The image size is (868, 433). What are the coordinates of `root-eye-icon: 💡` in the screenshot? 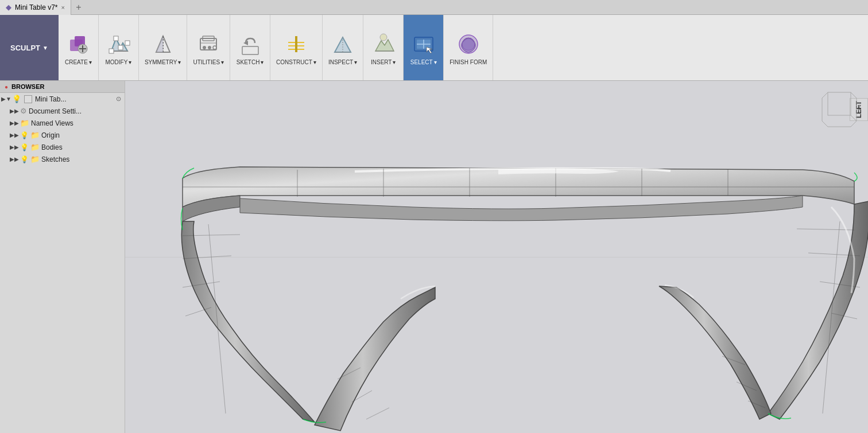 It's located at (17, 99).